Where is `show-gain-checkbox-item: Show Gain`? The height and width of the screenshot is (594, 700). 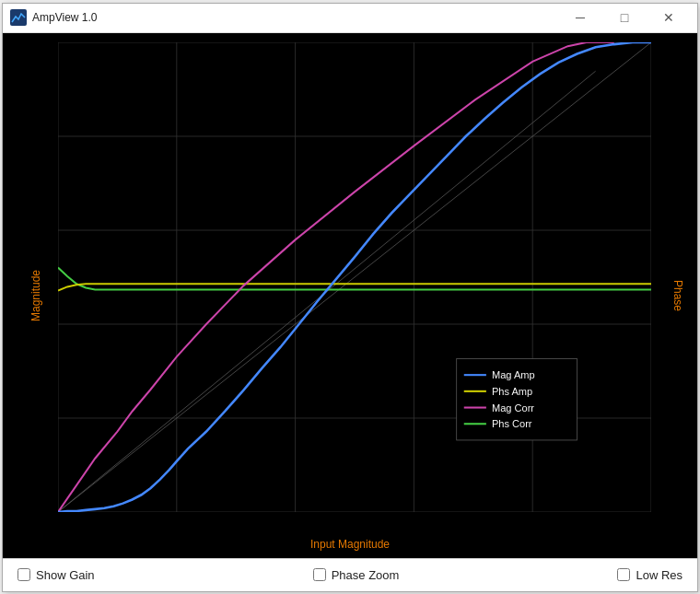
show-gain-checkbox-item: Show Gain is located at coordinates (56, 575).